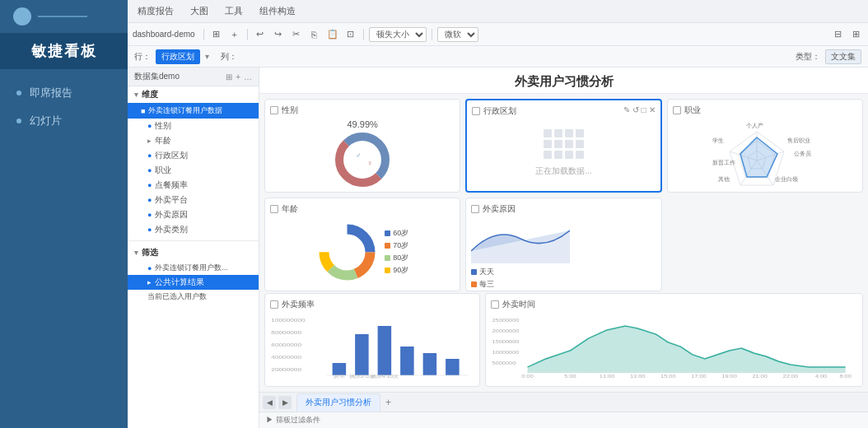  Describe the element at coordinates (338, 402) in the screenshot. I see `tab-main: 外卖用户习惯分析` at that location.